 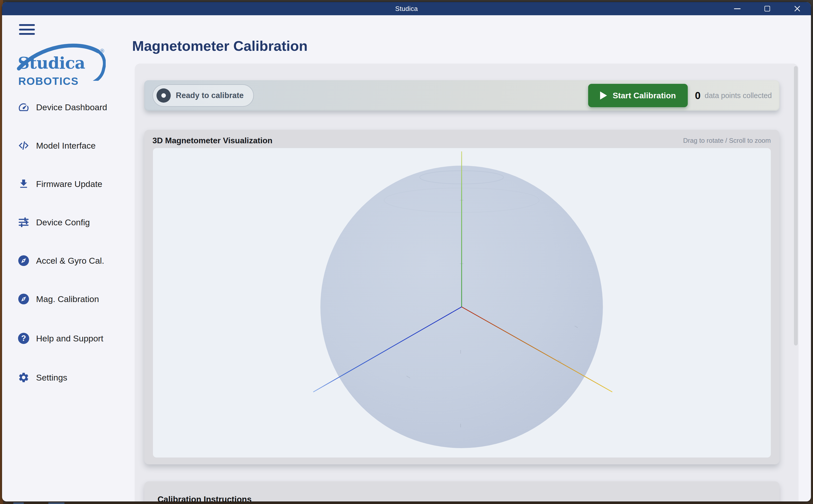 I want to click on data-points-count: 0, so click(x=698, y=96).